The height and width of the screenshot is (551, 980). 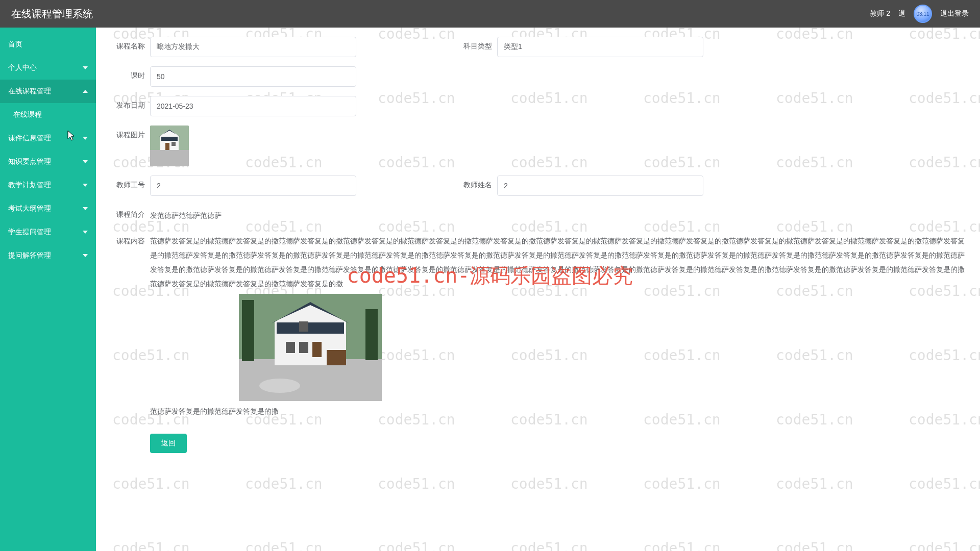 I want to click on label-course-image: 课程图片, so click(x=131, y=133).